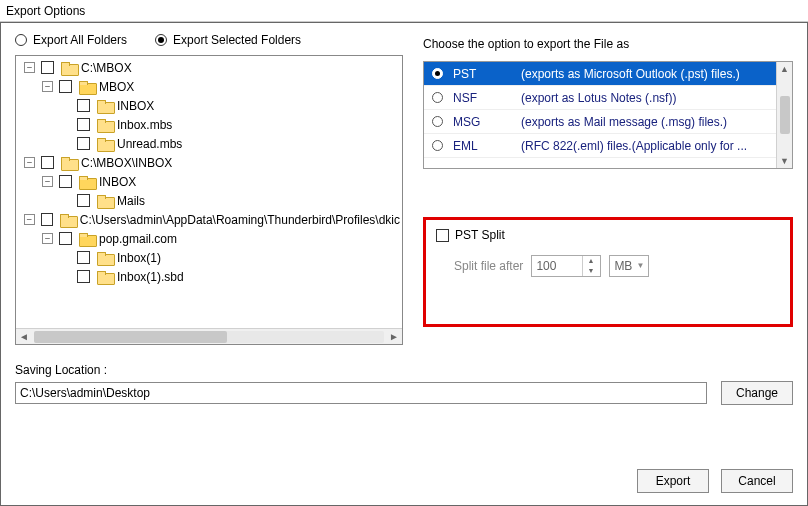 The width and height of the screenshot is (808, 506). I want to click on tree-row: −C:\MBOX, so click(209, 68).